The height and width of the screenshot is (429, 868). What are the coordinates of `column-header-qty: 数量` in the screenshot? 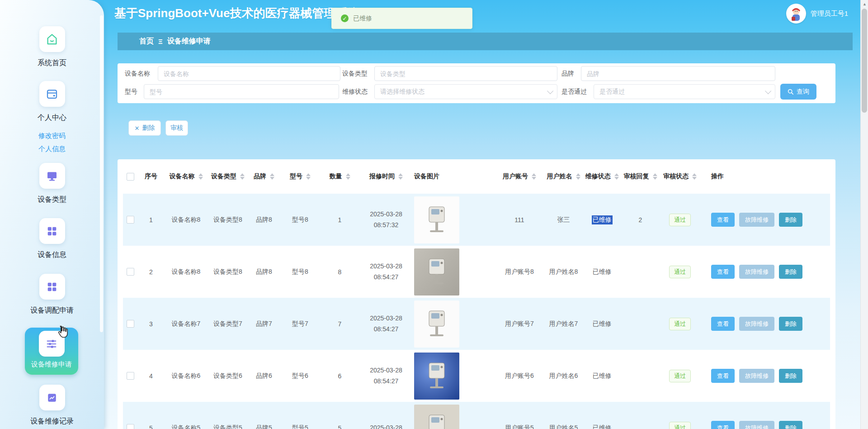 It's located at (340, 176).